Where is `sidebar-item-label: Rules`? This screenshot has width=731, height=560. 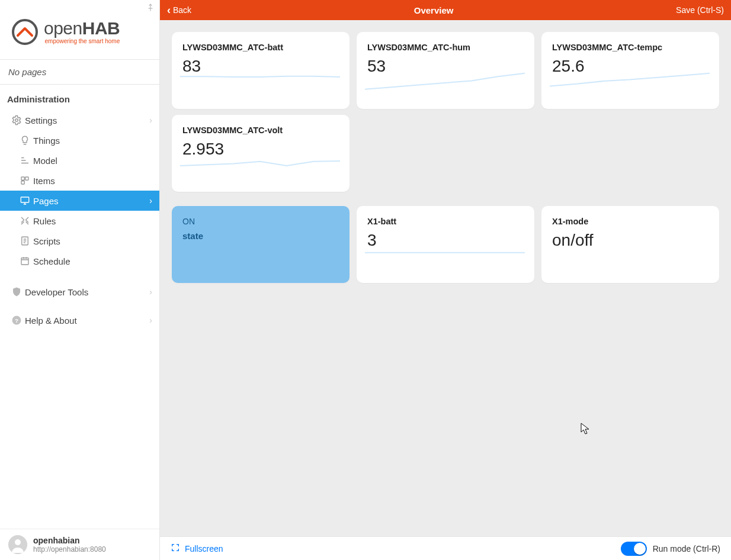
sidebar-item-label: Rules is located at coordinates (44, 221).